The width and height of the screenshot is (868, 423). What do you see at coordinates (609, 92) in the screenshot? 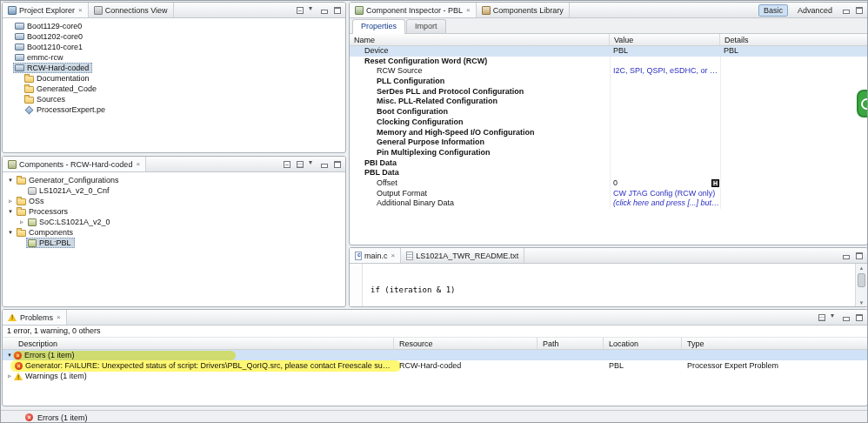
I see `inspector-row: SerDes PLL and Protocol Configuration` at bounding box center [609, 92].